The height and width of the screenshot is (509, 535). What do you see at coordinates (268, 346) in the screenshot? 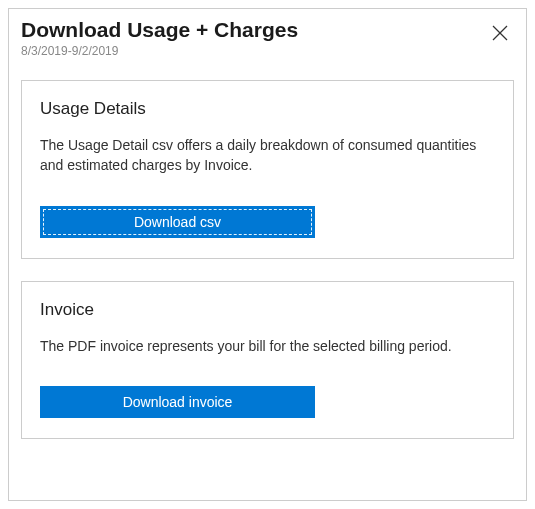
I see `invoice-description: The PDF invoice represents your bill for…` at bounding box center [268, 346].